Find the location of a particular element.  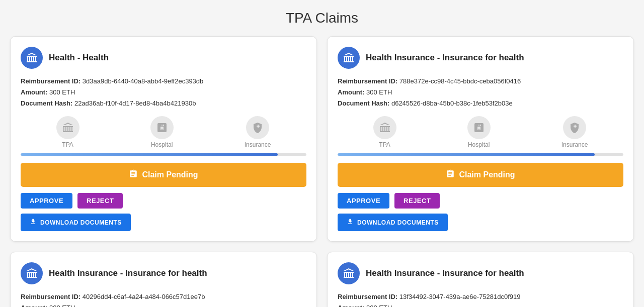

document-hash-row: Document Hash: d6245526-d8ba-45b0-b38c-1… is located at coordinates (480, 104).